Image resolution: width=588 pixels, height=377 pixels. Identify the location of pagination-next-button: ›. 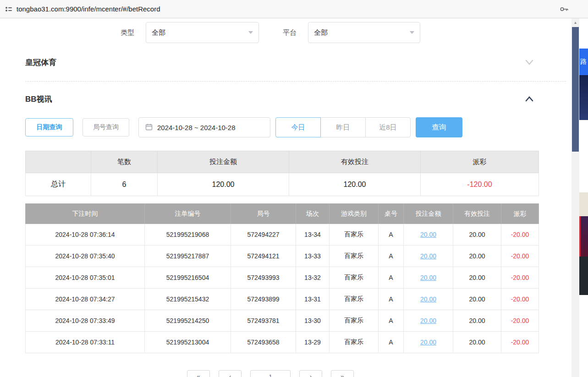
(311, 374).